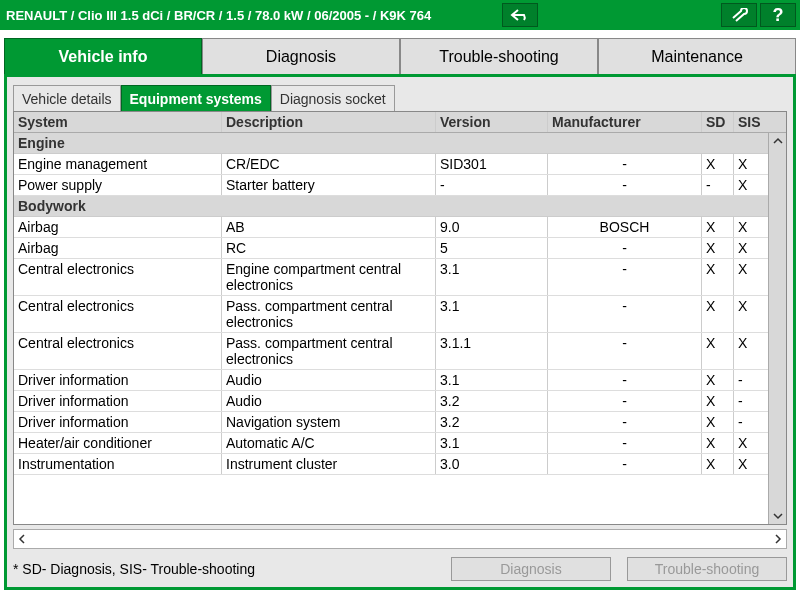 The width and height of the screenshot is (800, 597). Describe the element at coordinates (492, 464) in the screenshot. I see `cell: 3.0` at that location.